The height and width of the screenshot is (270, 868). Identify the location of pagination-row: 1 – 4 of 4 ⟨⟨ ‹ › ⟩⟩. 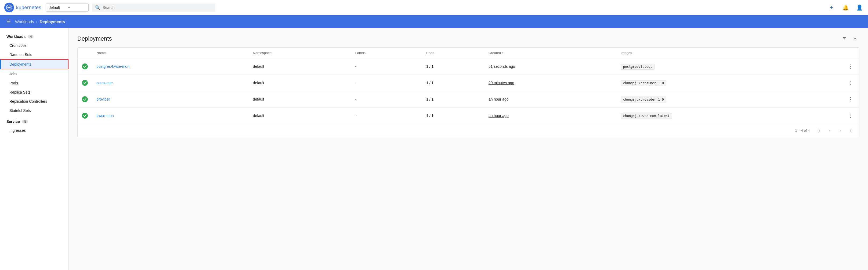
(468, 130).